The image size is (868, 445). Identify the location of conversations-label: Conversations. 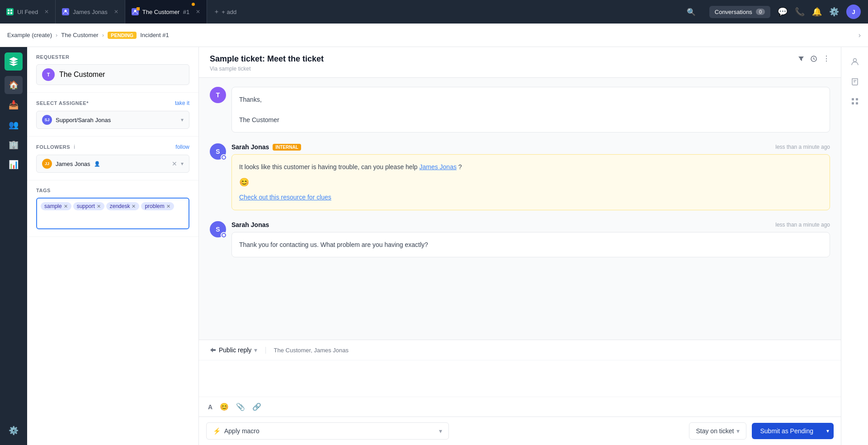
(733, 12).